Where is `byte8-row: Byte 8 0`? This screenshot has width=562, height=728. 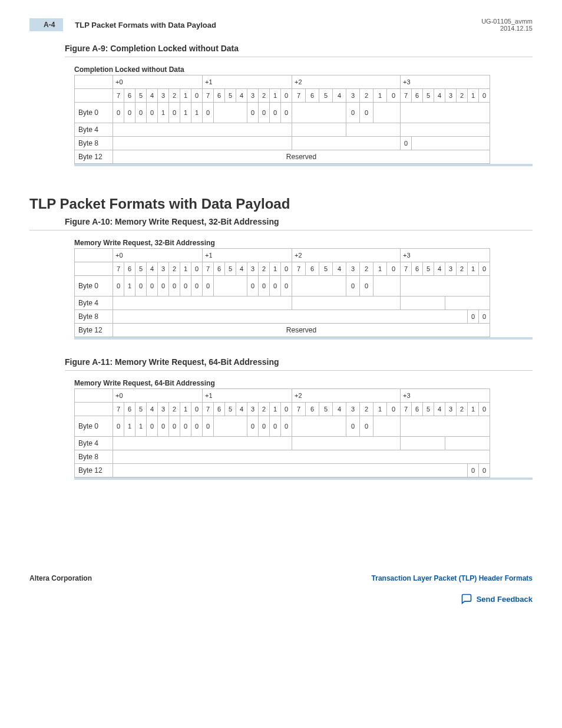
byte8-row: Byte 8 0 is located at coordinates (283, 144).